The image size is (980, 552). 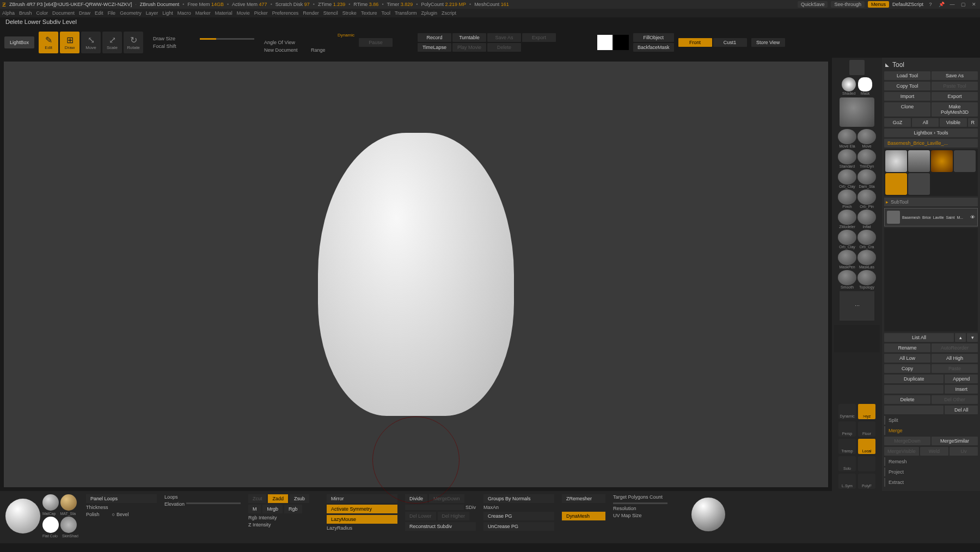 What do you see at coordinates (931, 431) in the screenshot?
I see `merge-accordion: Merge` at bounding box center [931, 431].